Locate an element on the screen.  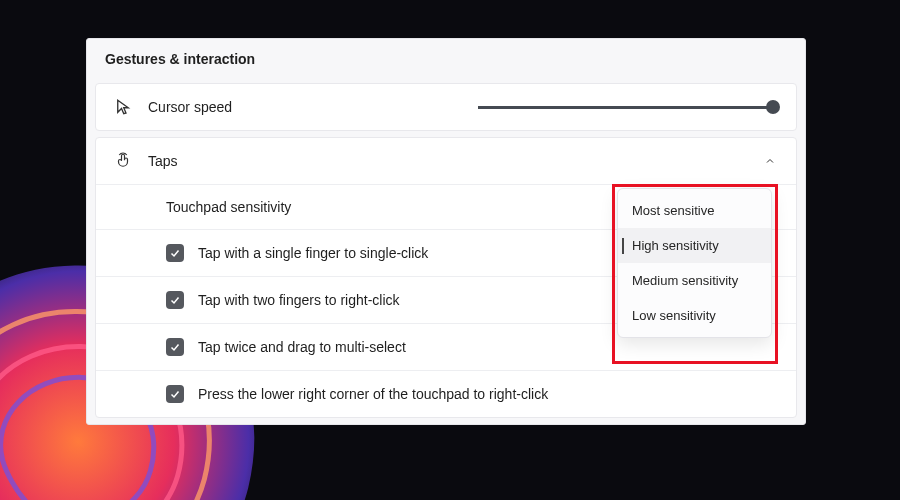
sensitivity-option-low: Low sensitivity is located at coordinates (694, 316).